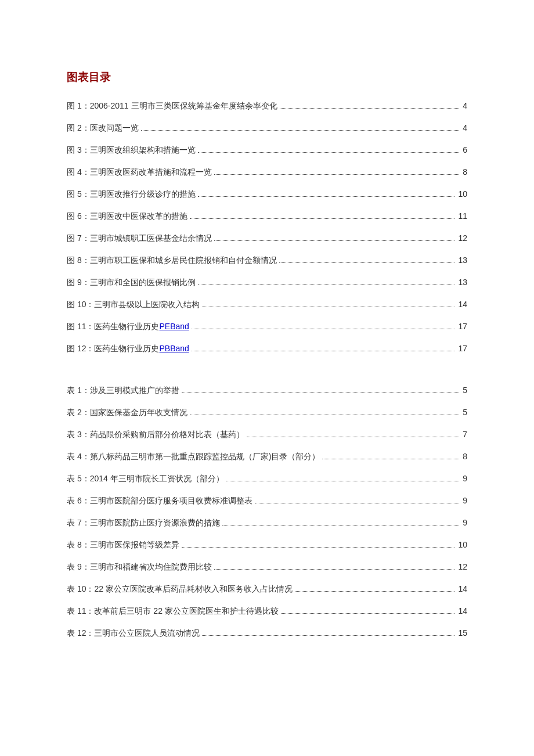  I want to click on toc-entry-page: 8, so click(464, 456).